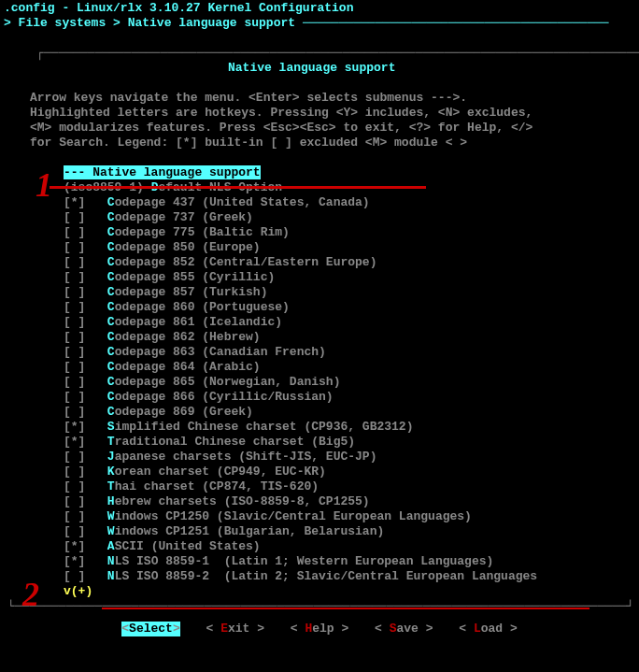 The image size is (639, 672). Describe the element at coordinates (348, 233) in the screenshot. I see `list-item: [ ] Codepage 775 (Baltic Rim)` at that location.